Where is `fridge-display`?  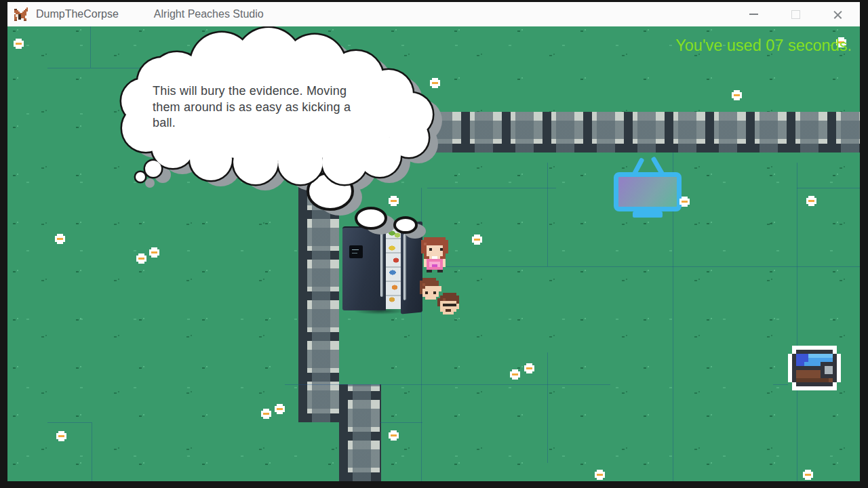
fridge-display is located at coordinates (356, 252).